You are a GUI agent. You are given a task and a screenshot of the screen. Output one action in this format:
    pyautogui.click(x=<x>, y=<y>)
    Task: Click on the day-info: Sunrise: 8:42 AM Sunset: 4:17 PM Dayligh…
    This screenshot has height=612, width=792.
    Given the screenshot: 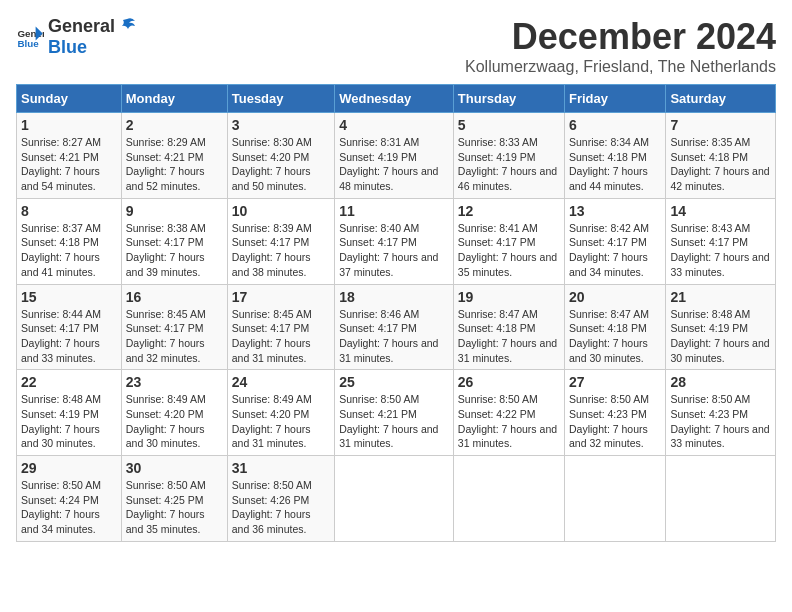 What is the action you would take?
    pyautogui.click(x=615, y=250)
    